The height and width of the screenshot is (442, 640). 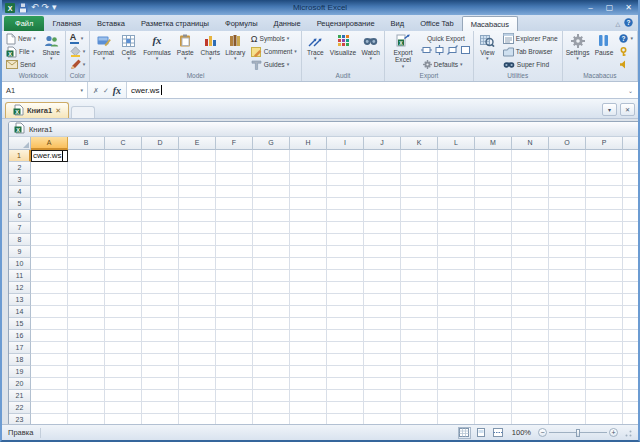 What do you see at coordinates (610, 110) in the screenshot?
I see `tab-list-button: ▾` at bounding box center [610, 110].